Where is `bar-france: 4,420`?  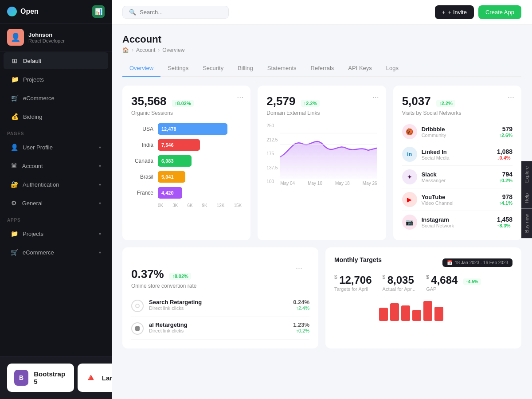 bar-france: 4,420 is located at coordinates (170, 193).